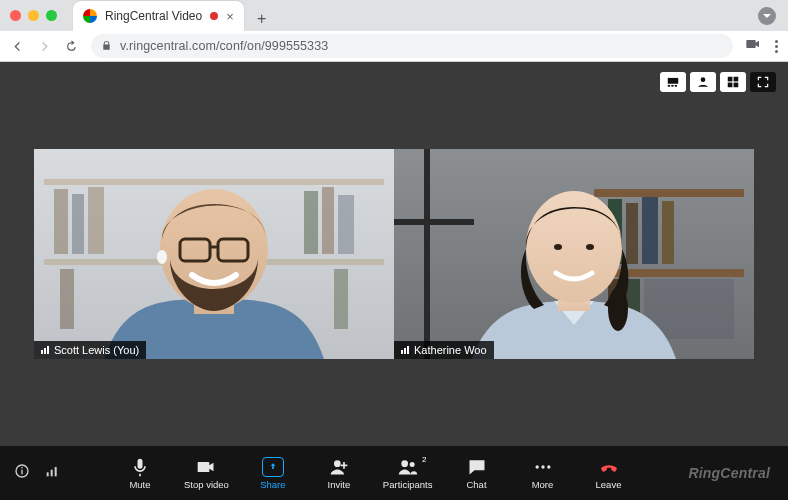 This screenshot has height=500, width=788. Describe the element at coordinates (140, 484) in the screenshot. I see `mute-label: Mute` at that location.